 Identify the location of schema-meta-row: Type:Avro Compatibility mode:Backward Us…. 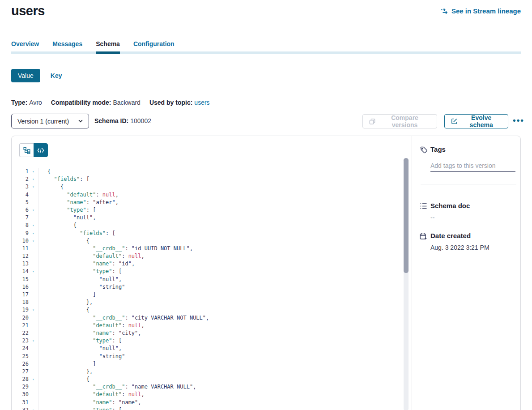
(111, 102).